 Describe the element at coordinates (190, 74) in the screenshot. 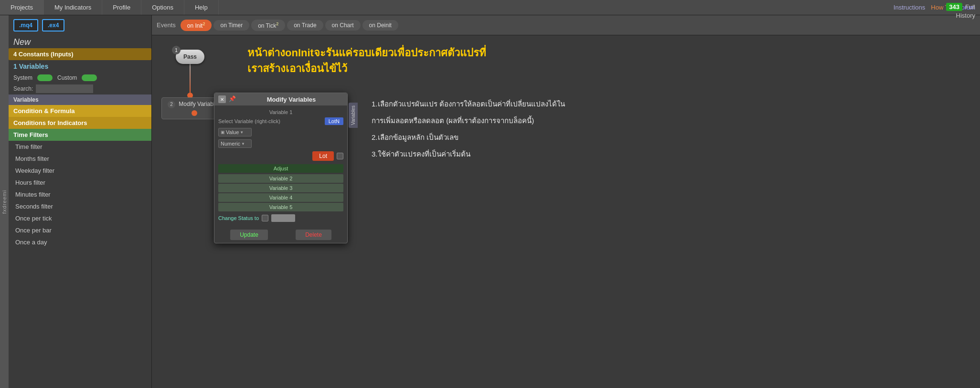

I see `pass-node: 1 Pass` at that location.